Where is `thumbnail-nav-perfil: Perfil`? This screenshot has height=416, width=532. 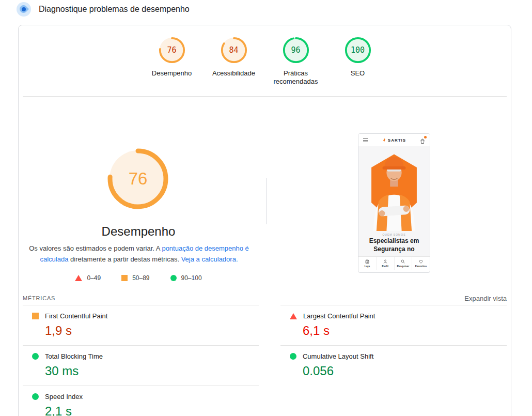 thumbnail-nav-perfil: Perfil is located at coordinates (385, 264).